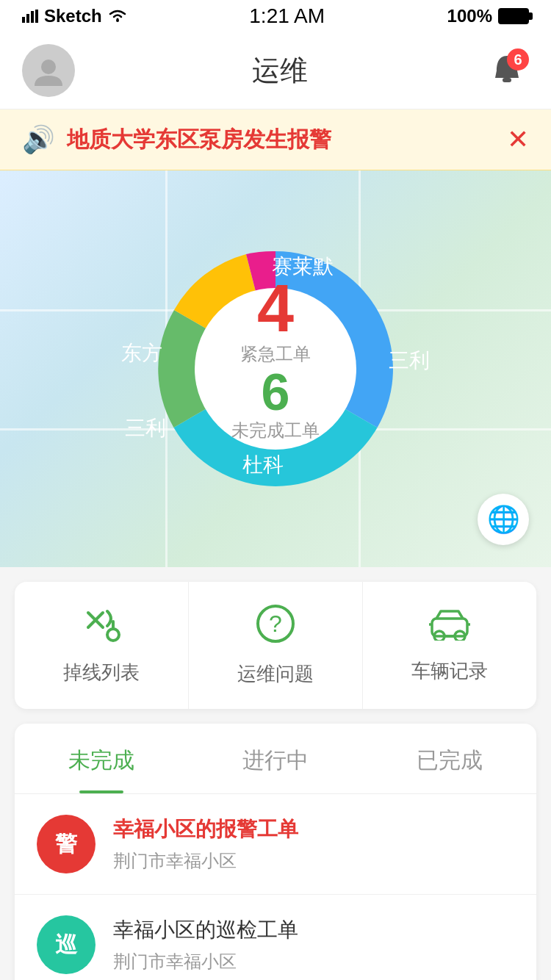 The width and height of the screenshot is (551, 980). I want to click on signal-icon, so click(30, 16).